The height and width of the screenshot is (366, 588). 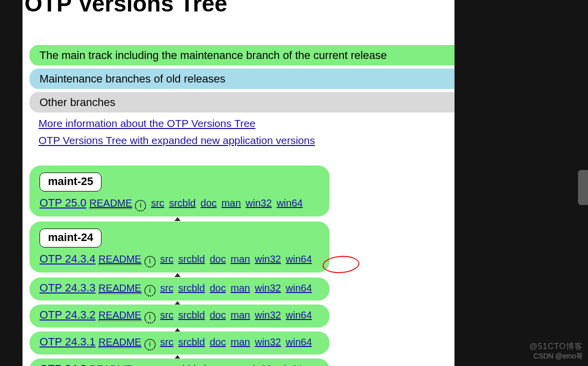 What do you see at coordinates (180, 316) in the screenshot?
I see `version-row: OTP 24.3.2READMEi src srcbld doc man win…` at bounding box center [180, 316].